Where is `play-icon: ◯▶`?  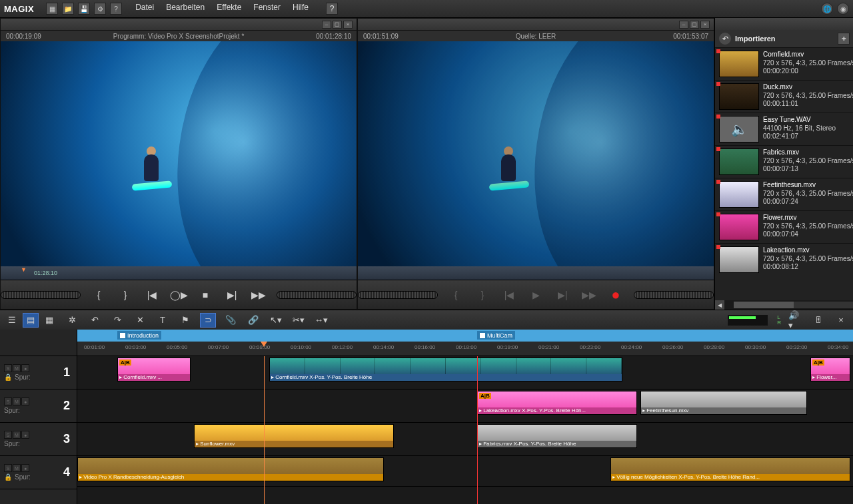 play-icon: ◯▶ is located at coordinates (179, 295).